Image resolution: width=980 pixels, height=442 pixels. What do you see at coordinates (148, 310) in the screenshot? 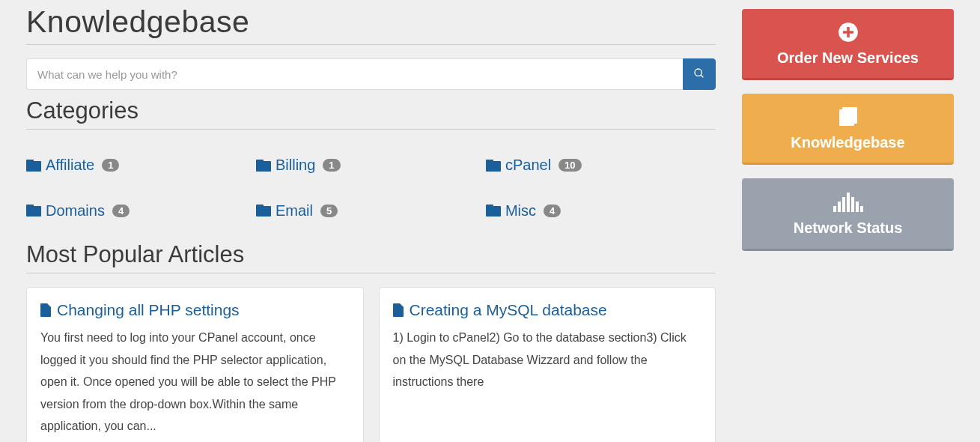
I see `article-title: Changing all PHP settings` at bounding box center [148, 310].